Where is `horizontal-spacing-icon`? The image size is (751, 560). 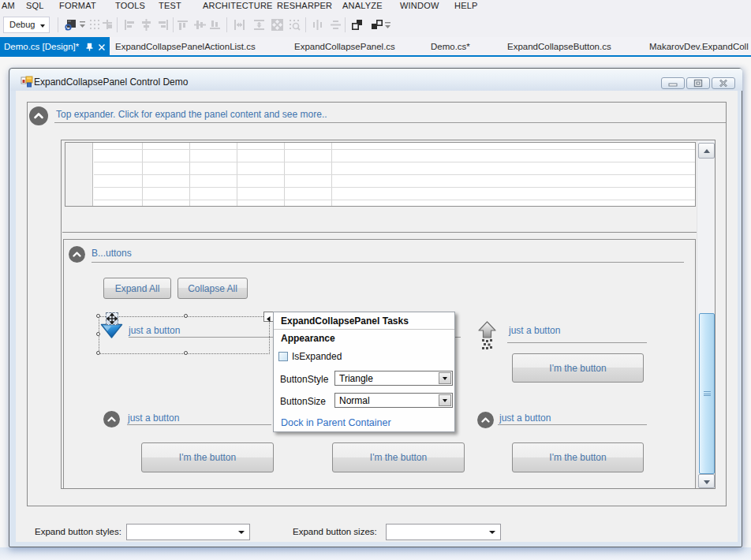 horizontal-spacing-icon is located at coordinates (317, 25).